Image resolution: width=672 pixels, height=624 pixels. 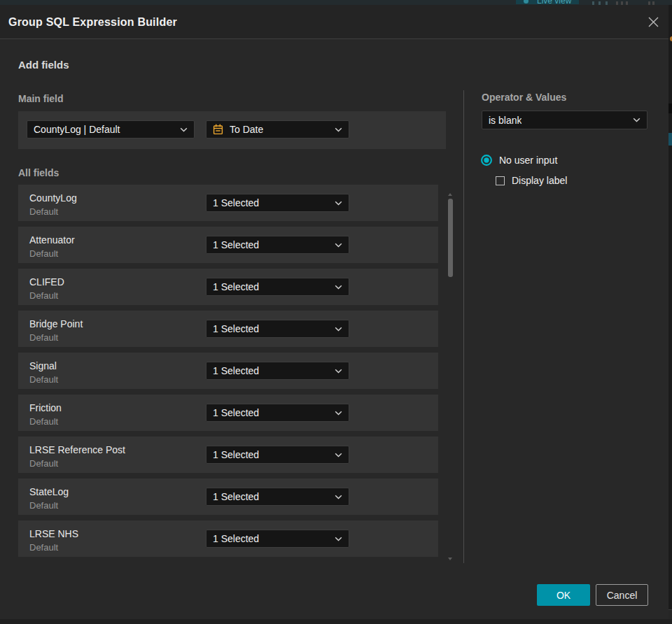 I want to click on operator-dropdown-value: is blank, so click(x=505, y=120).